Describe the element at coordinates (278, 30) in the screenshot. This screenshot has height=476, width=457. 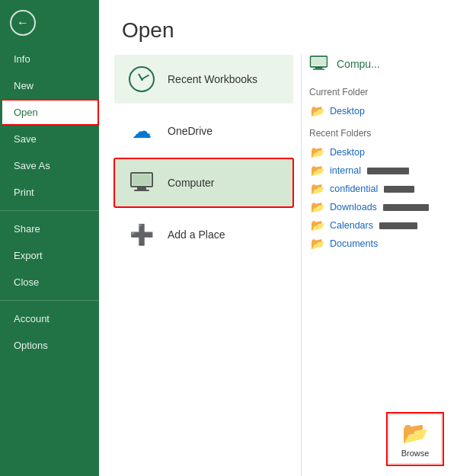
I see `page-title: Open` at that location.